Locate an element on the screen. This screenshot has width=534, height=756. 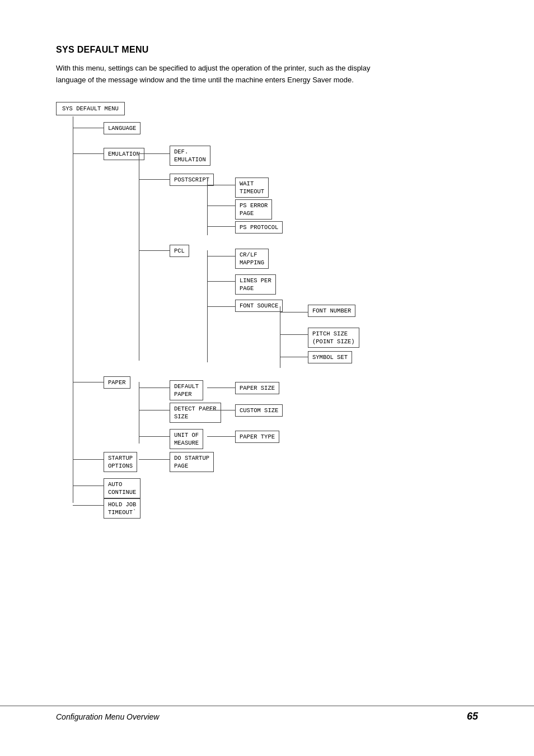
page-title: SYS DEFAULT MENU is located at coordinates (267, 50).